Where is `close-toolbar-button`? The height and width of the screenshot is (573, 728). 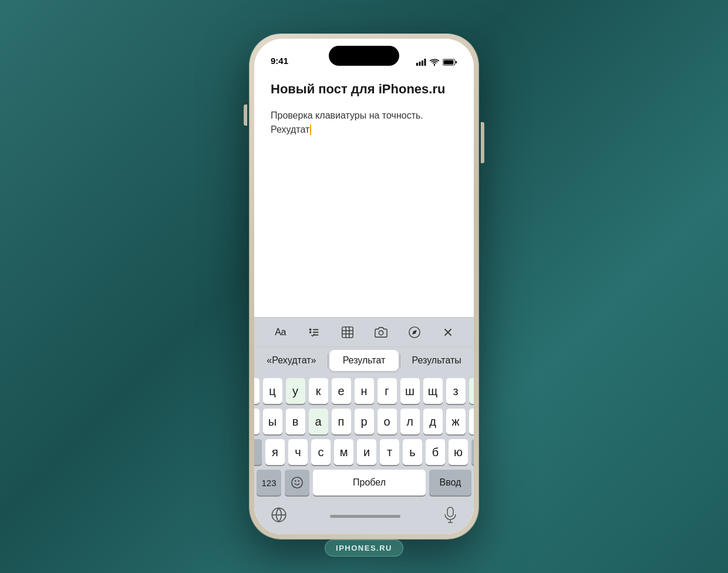
close-toolbar-button is located at coordinates (448, 332).